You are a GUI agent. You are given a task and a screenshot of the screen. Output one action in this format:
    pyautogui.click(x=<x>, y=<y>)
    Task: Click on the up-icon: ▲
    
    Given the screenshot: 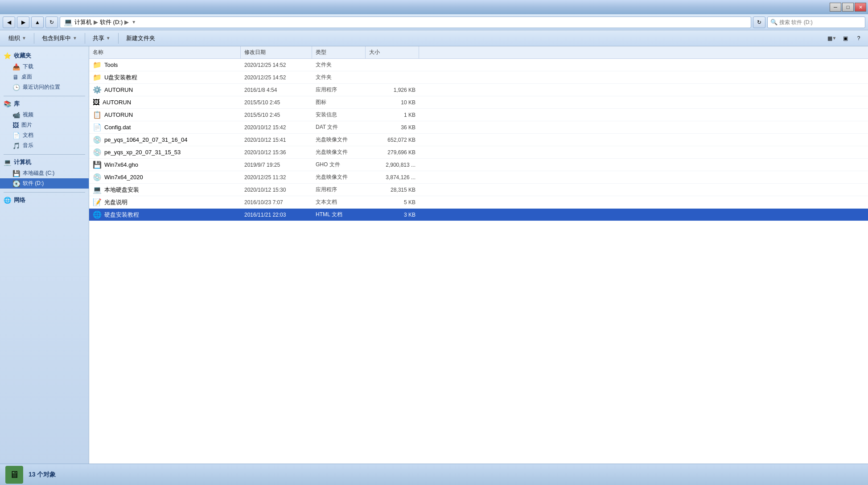 What is the action you would take?
    pyautogui.click(x=37, y=22)
    